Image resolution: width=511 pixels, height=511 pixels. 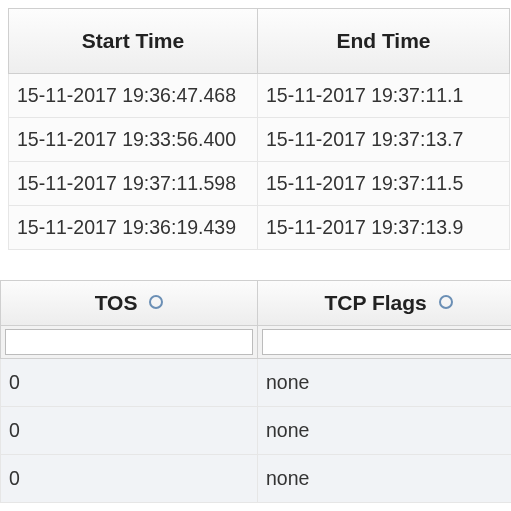 What do you see at coordinates (259, 184) in the screenshot?
I see `table-row: 15-11-2017 19:37:11.598 15-11-2017 19:37…` at bounding box center [259, 184].